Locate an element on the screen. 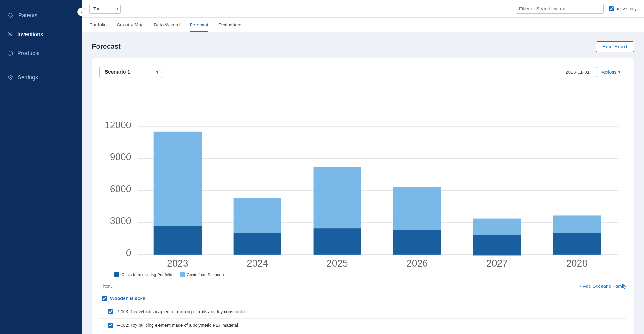  shield-icon: 🛡 is located at coordinates (11, 16).